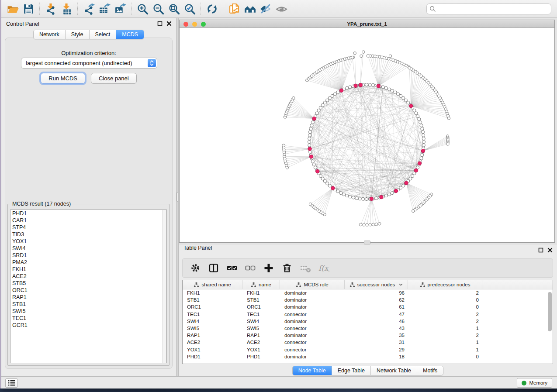 The width and height of the screenshot is (557, 392). What do you see at coordinates (368, 307) in the screenshot?
I see `table-row: ORC1ORC1dominator610` at bounding box center [368, 307].